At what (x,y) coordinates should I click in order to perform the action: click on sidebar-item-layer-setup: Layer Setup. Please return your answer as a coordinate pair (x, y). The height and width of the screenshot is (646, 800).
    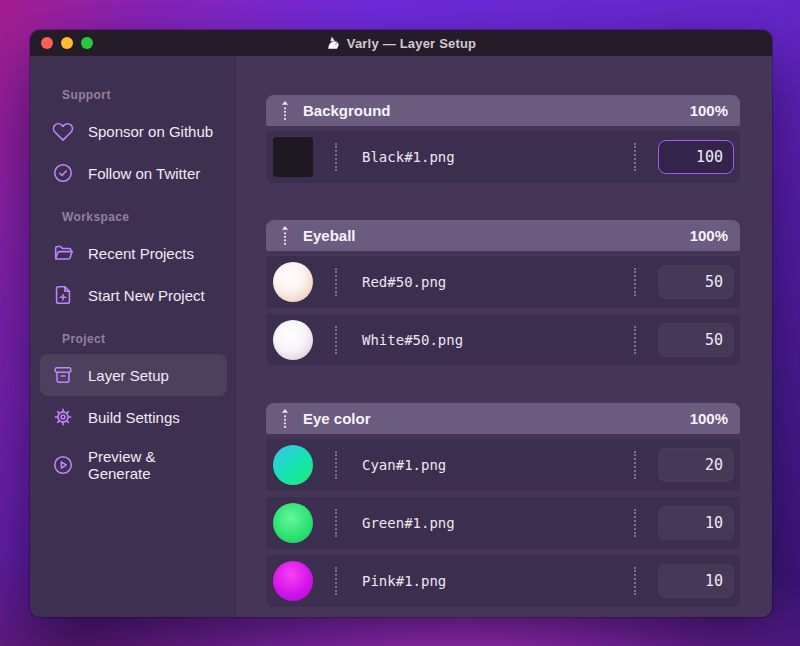
    Looking at the image, I should click on (134, 375).